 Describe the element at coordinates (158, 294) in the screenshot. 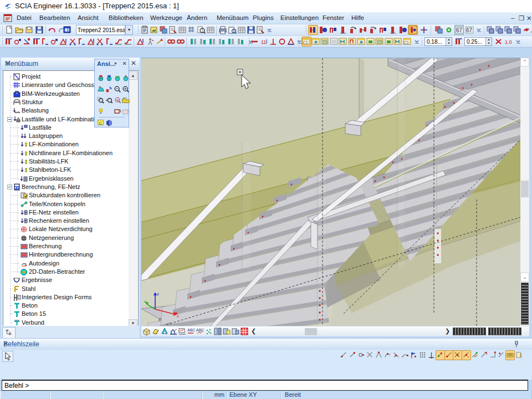

I see `svg-text: z` at that location.